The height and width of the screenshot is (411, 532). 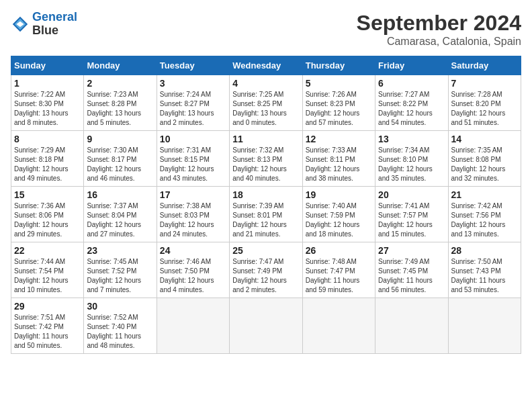 I want to click on day-number: 19, so click(x=339, y=195).